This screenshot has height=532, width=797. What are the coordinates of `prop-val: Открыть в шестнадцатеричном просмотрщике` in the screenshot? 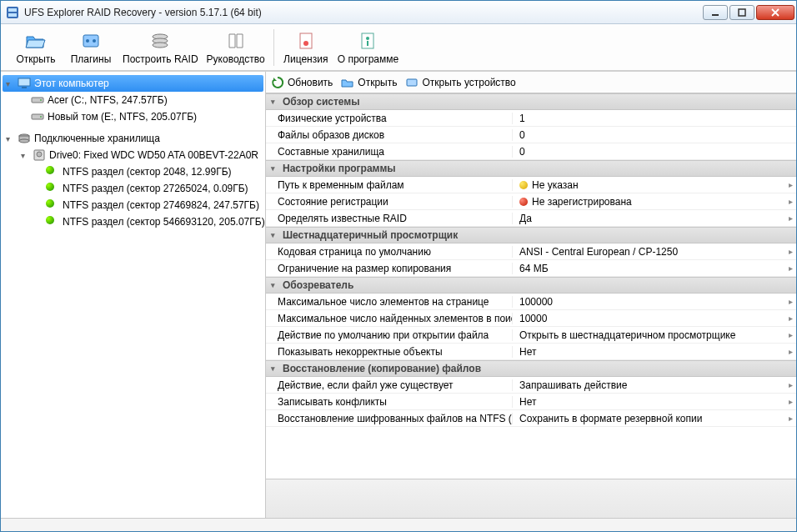 It's located at (627, 335).